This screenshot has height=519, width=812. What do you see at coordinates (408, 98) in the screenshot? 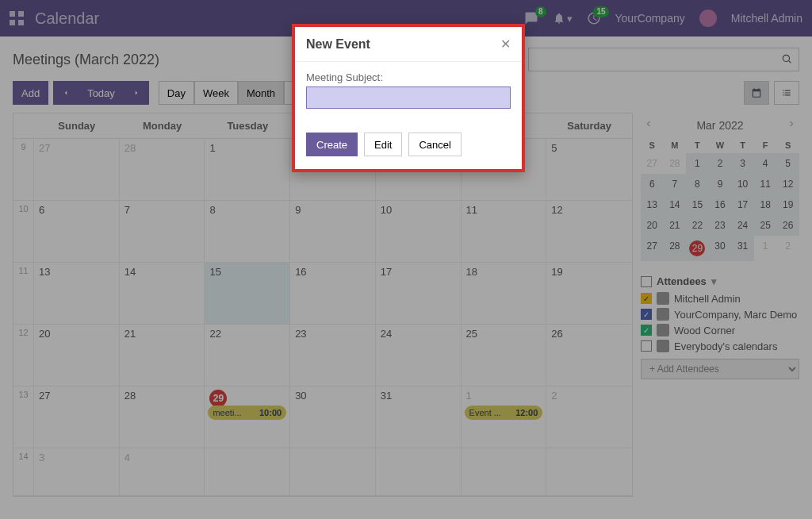
I see `meeting-subject-input` at bounding box center [408, 98].